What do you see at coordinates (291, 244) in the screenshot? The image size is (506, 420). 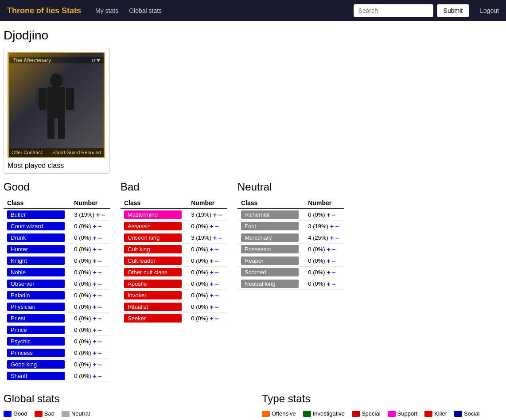 I see `neutral-table: Class Number Alchemist0 (0%)+–Fool3 (19%…` at bounding box center [291, 244].